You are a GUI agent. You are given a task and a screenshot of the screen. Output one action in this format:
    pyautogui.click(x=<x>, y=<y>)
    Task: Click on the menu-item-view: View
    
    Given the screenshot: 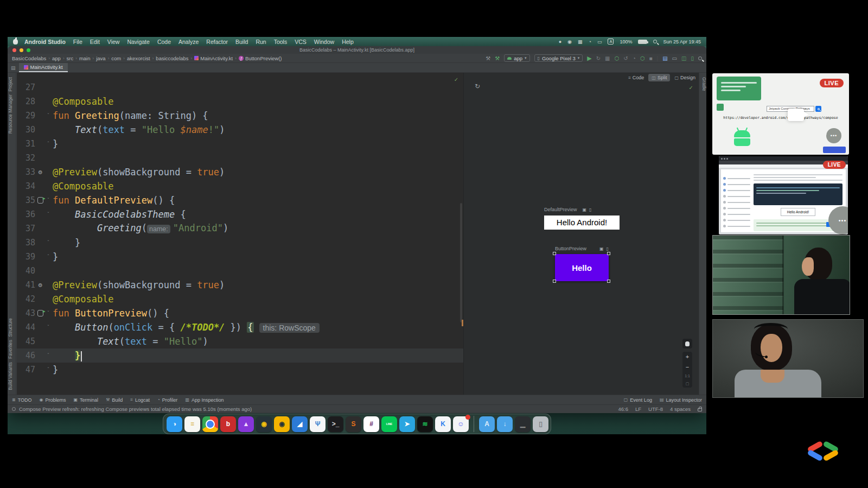 What is the action you would take?
    pyautogui.click(x=114, y=42)
    